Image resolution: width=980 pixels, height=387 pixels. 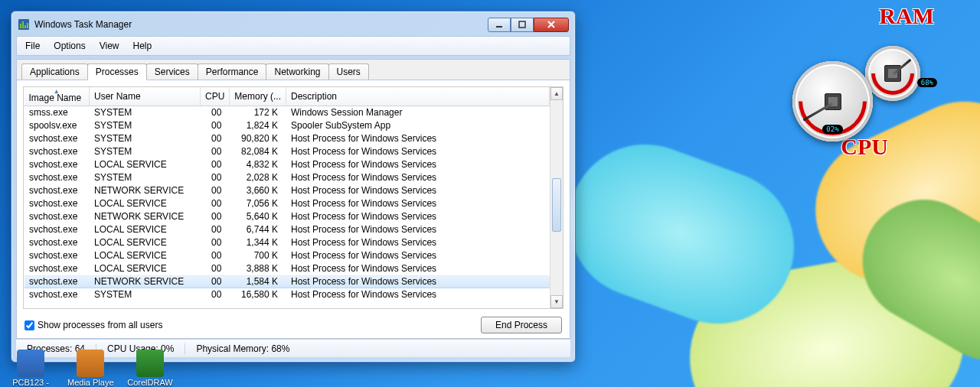 What do you see at coordinates (93, 325) in the screenshot?
I see `show-all-users-checkbox: Show processes from all users` at bounding box center [93, 325].